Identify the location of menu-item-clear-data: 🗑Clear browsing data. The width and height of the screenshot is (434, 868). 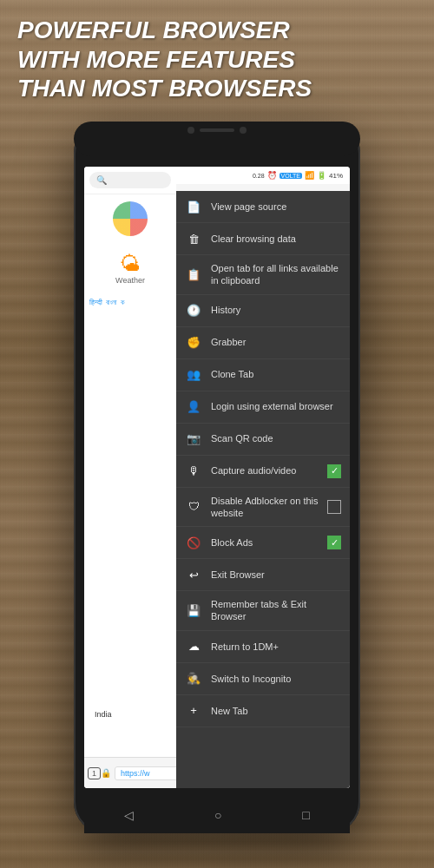
(263, 240).